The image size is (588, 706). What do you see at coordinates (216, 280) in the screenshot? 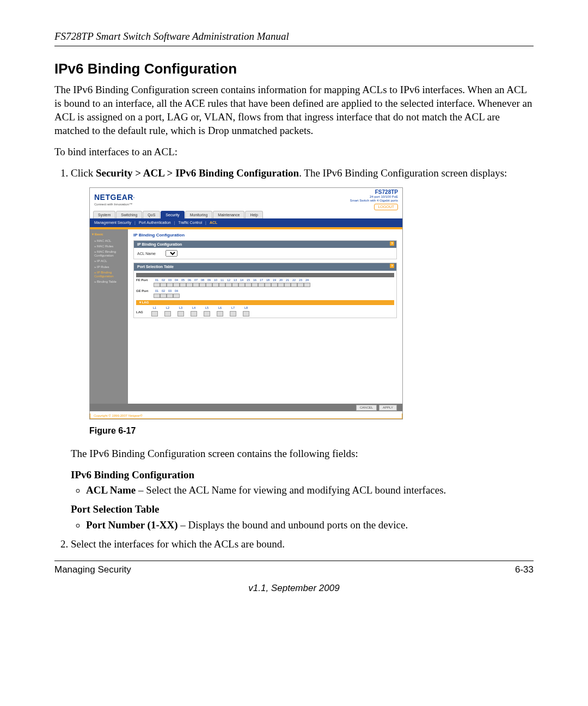
I see `fe-port-num: 10` at bounding box center [216, 280].